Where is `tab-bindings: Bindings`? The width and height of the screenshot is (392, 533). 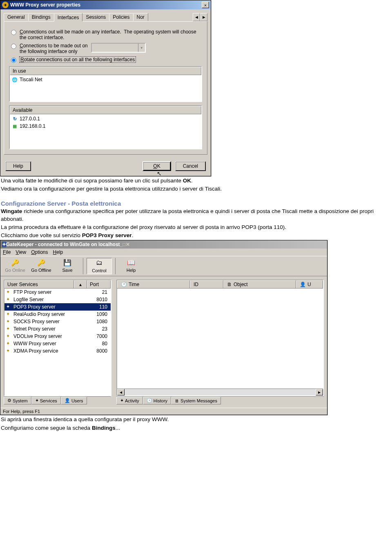 tab-bindings: Bindings is located at coordinates (41, 17).